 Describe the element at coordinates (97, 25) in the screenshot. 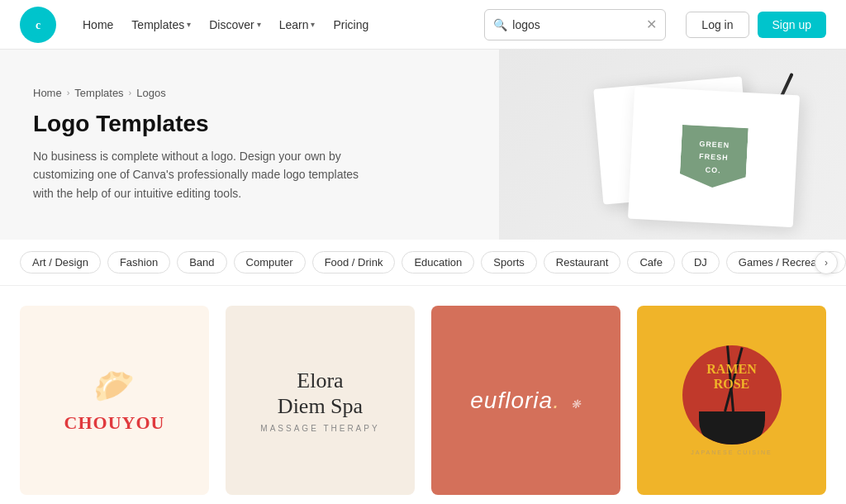

I see `nav-home: Home` at that location.